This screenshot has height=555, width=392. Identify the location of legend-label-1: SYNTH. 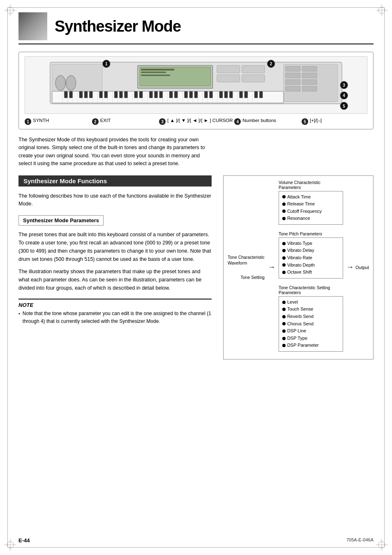
(62, 120).